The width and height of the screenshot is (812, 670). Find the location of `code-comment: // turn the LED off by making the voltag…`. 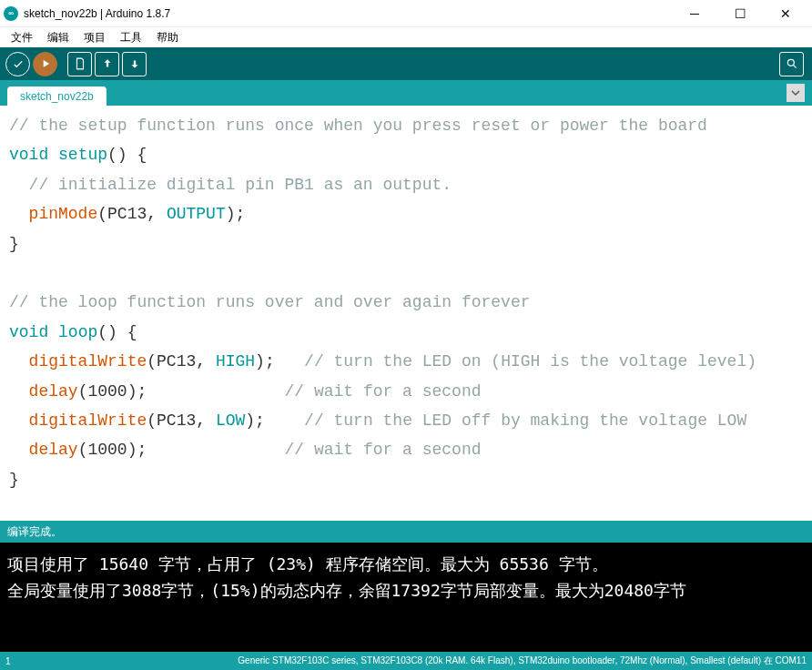

code-comment: // turn the LED off by making the voltag… is located at coordinates (525, 421).